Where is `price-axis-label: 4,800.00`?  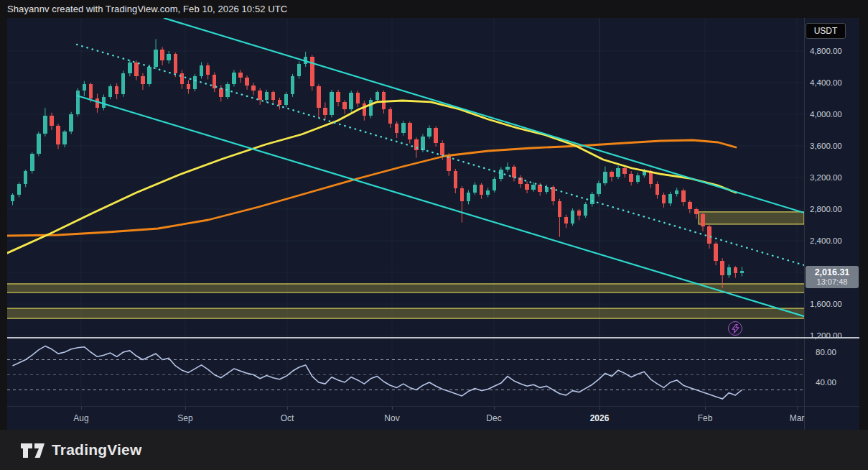 price-axis-label: 4,800.00 is located at coordinates (826, 51).